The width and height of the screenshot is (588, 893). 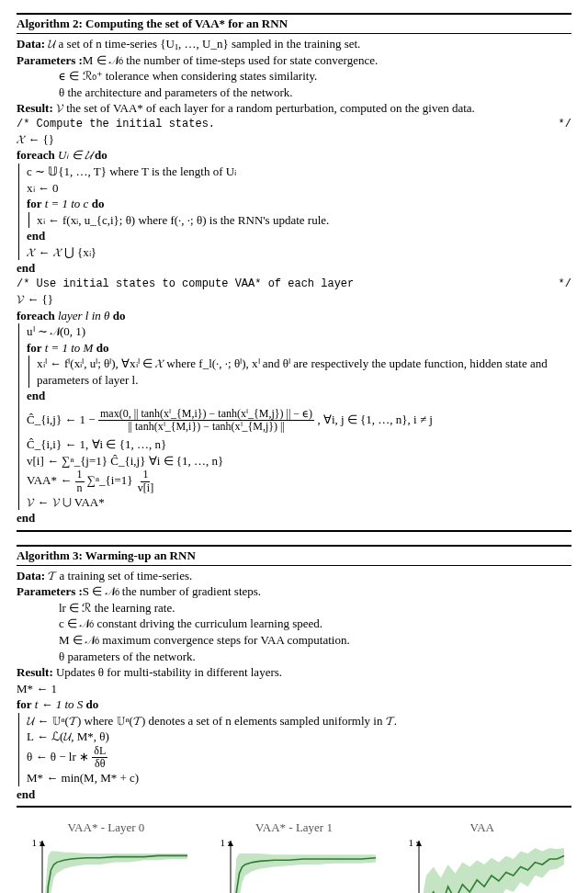 What do you see at coordinates (90, 704) in the screenshot?
I see `do-kw5: do` at bounding box center [90, 704].